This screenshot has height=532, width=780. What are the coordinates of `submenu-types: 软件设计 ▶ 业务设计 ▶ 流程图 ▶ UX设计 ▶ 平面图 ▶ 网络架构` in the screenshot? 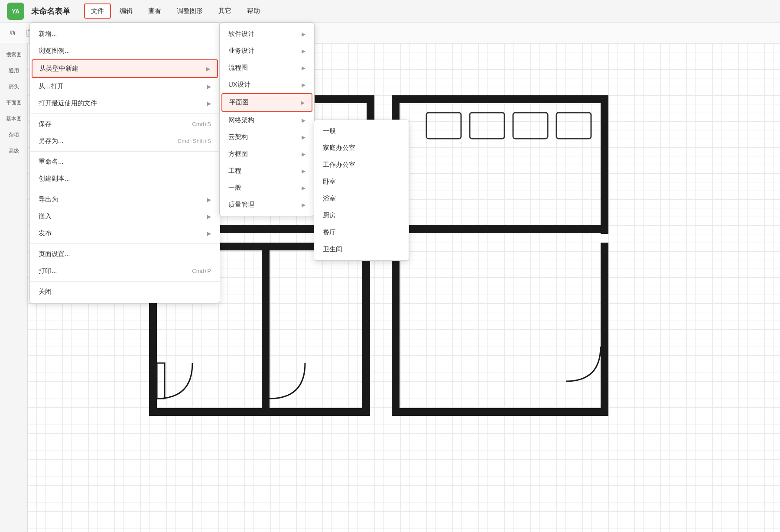 It's located at (267, 120).